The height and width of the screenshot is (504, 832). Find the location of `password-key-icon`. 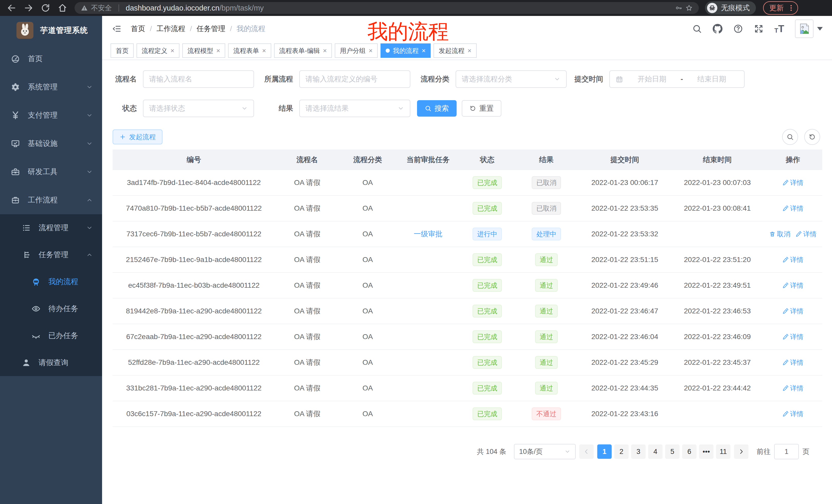

password-key-icon is located at coordinates (679, 8).